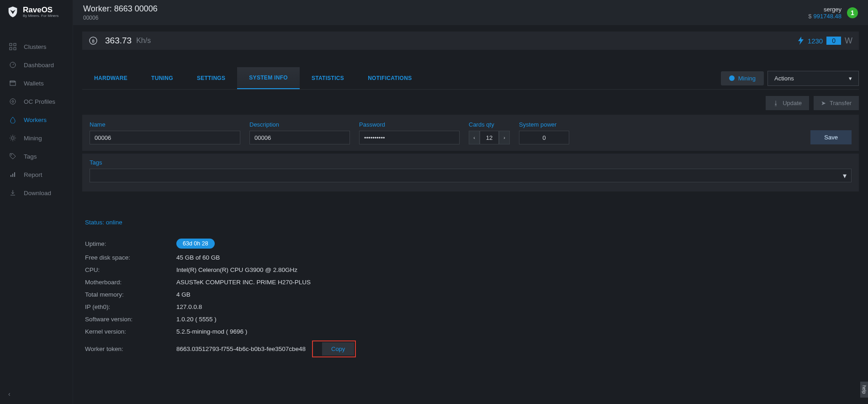  What do you see at coordinates (815, 41) in the screenshot?
I see `power-reading: 1230` at bounding box center [815, 41].